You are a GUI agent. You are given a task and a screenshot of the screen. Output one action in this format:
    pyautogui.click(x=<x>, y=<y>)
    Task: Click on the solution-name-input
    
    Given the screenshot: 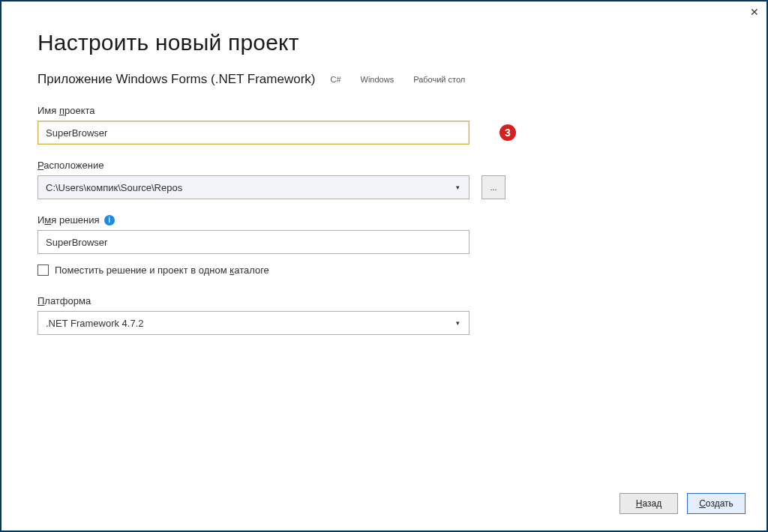 What is the action you would take?
    pyautogui.click(x=254, y=242)
    